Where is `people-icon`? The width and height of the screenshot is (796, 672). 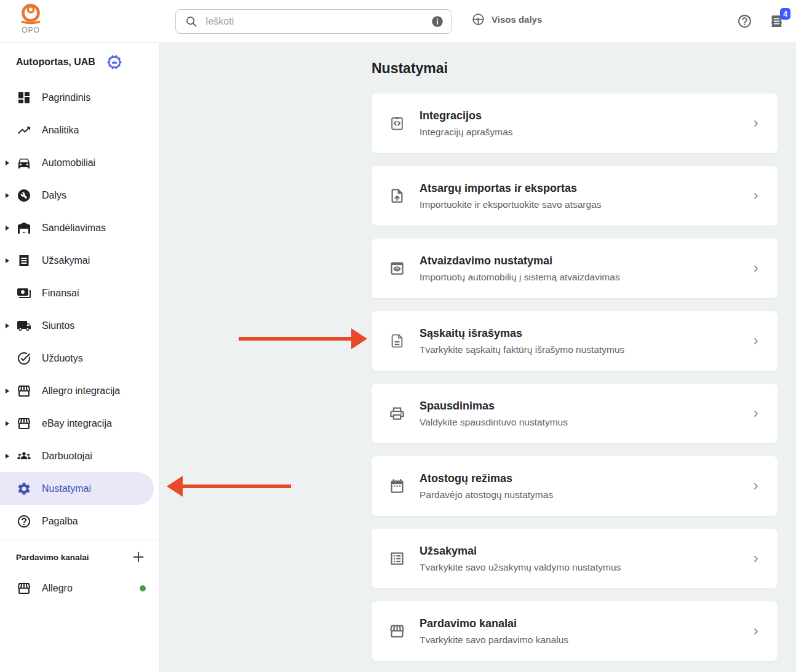
people-icon is located at coordinates (24, 456).